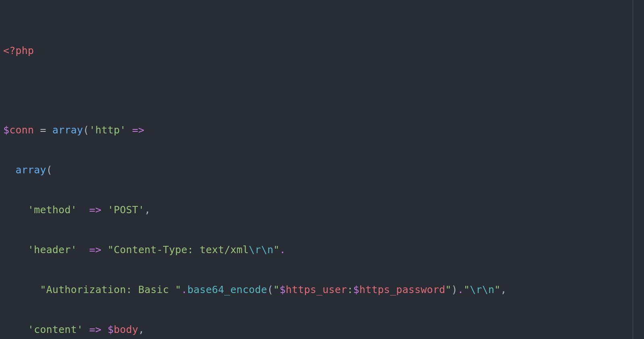  What do you see at coordinates (111, 289) in the screenshot?
I see `val-auth: "Authorization: Basic "` at bounding box center [111, 289].